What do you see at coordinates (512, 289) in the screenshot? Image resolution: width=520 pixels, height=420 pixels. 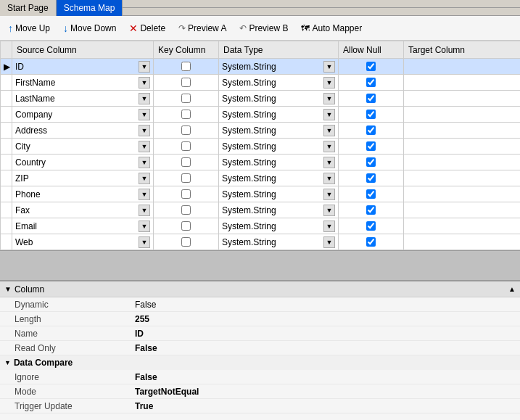 I see `panel-scroll-up-icon: ▲` at bounding box center [512, 289].